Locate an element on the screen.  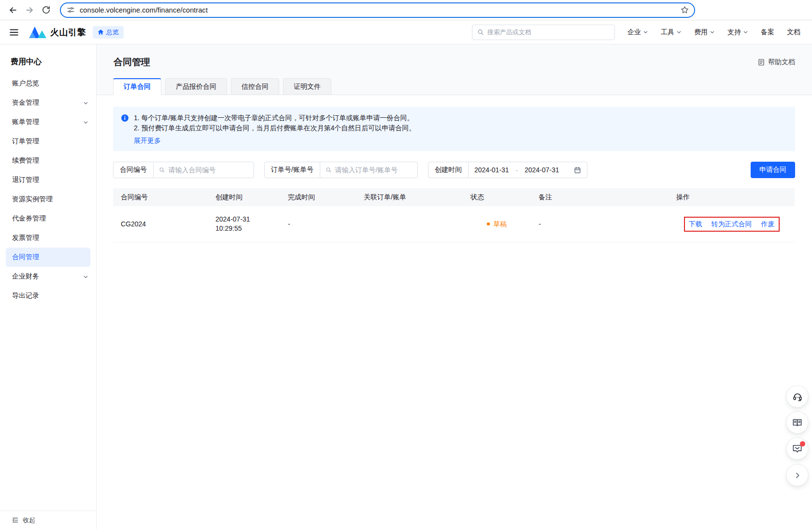
sidebar-item-export-records: 导出记录 is located at coordinates (48, 296).